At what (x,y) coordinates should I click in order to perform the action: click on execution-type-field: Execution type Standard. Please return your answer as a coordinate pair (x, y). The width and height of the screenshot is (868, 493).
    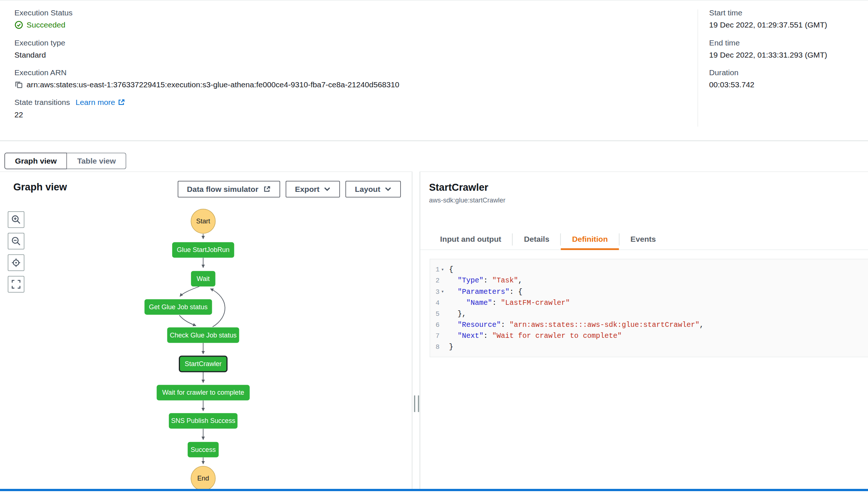
    Looking at the image, I should click on (207, 48).